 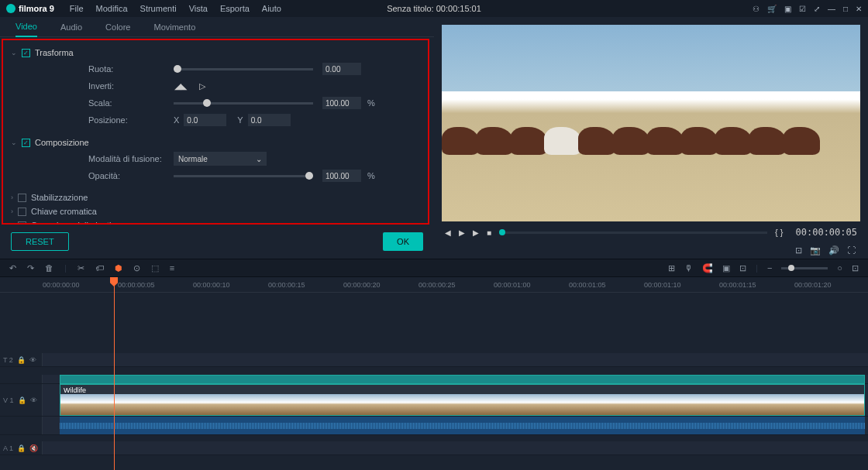 What do you see at coordinates (243, 70) in the screenshot?
I see `rotate-slider` at bounding box center [243, 70].